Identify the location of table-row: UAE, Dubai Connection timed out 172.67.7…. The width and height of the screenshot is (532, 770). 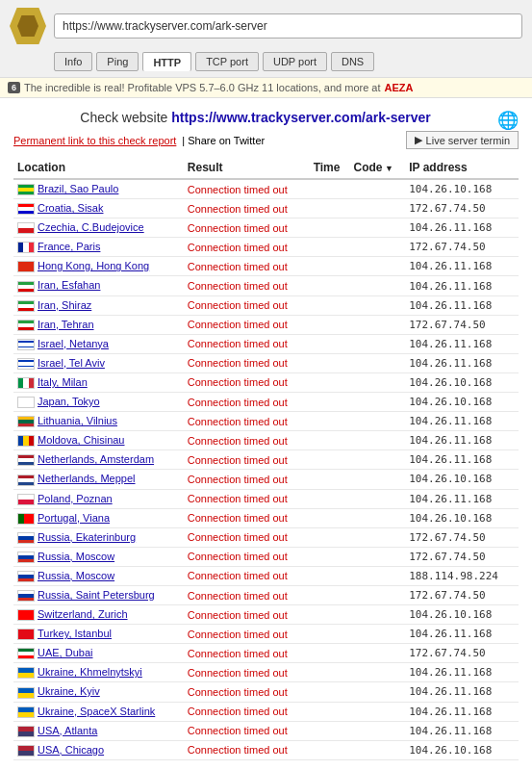
(266, 654).